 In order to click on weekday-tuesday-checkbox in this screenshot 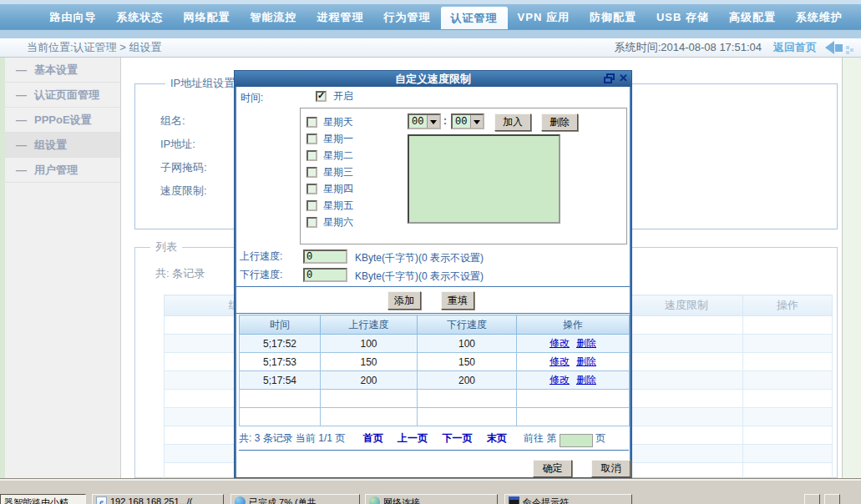, I will do `click(312, 155)`.